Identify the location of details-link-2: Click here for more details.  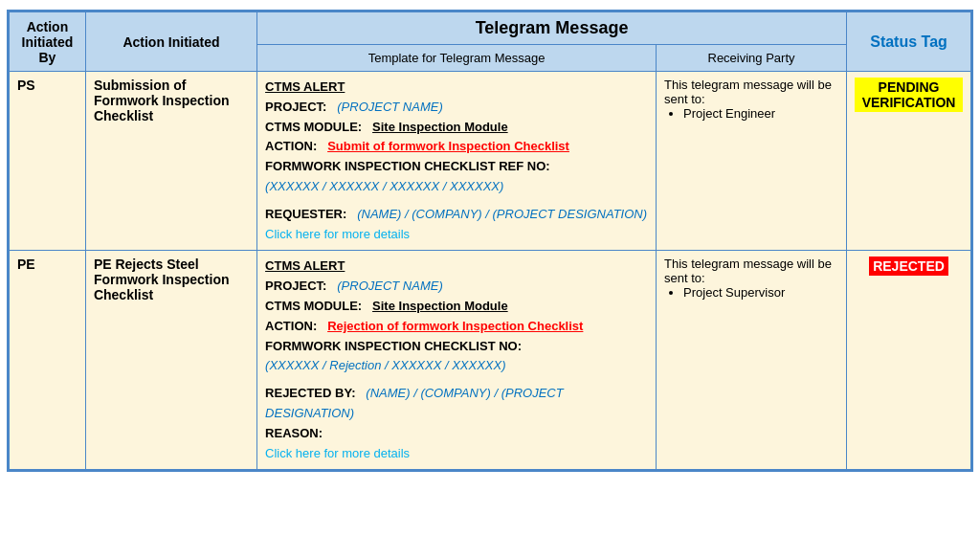
(337, 454).